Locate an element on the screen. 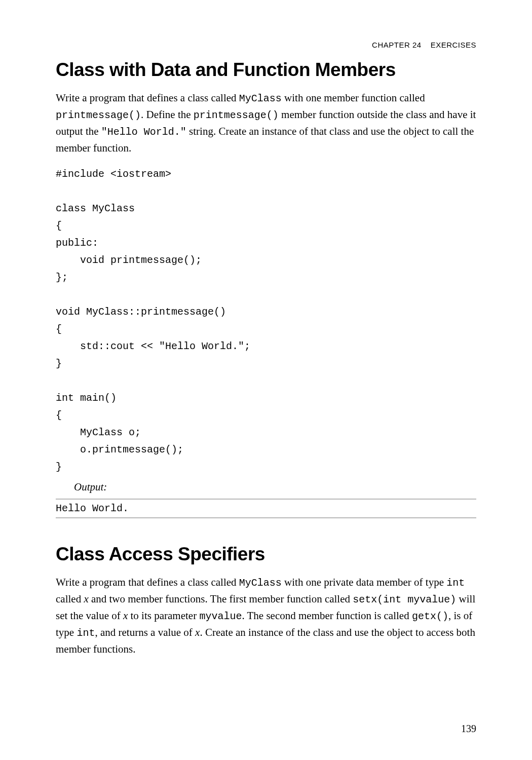 This screenshot has height=760, width=532. text-fragment: called is located at coordinates (70, 599).